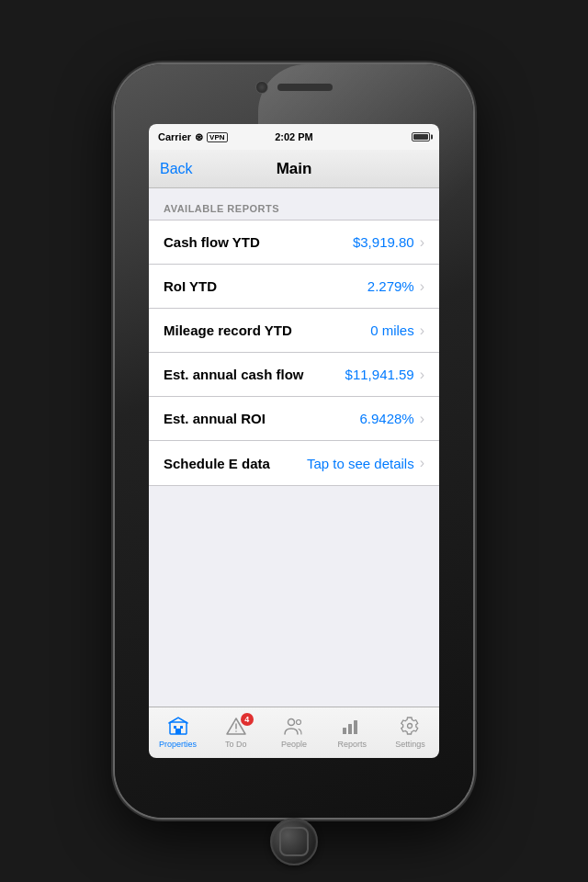  What do you see at coordinates (410, 728) in the screenshot?
I see `settings-icon` at bounding box center [410, 728].